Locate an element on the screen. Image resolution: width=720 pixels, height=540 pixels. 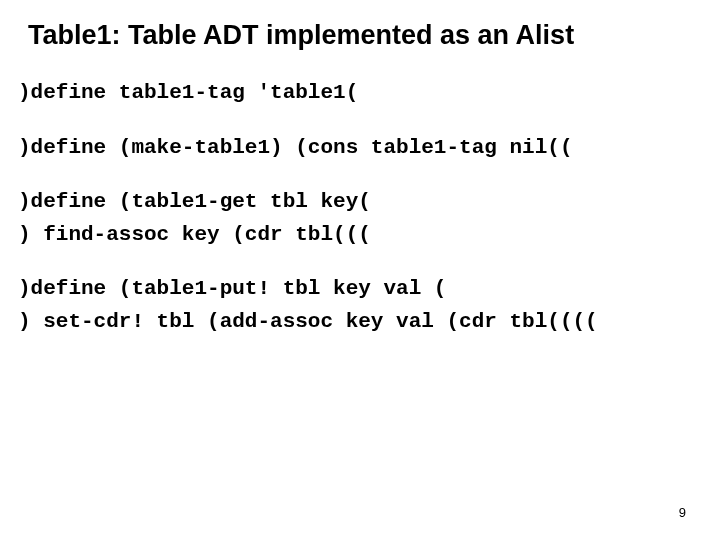
code-block-2: )define (make-table1) (cons table1-tag n… is located at coordinates (360, 148).